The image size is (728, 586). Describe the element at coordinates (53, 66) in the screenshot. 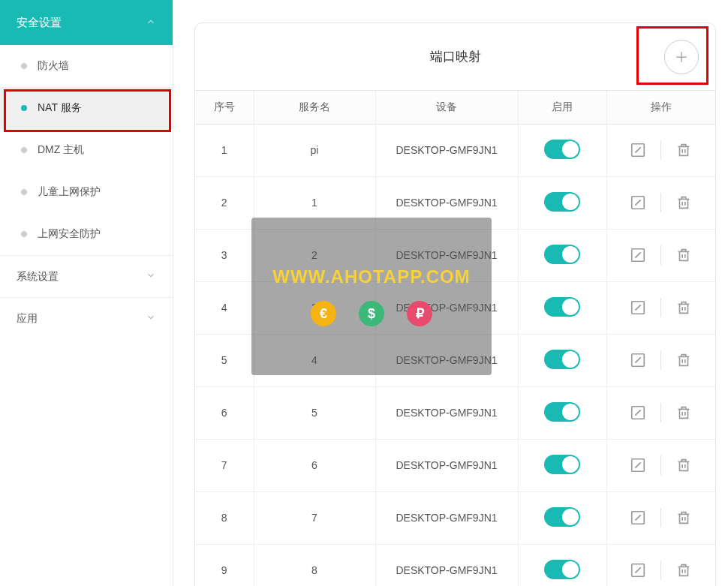

I see `sidebar-item-label: 防火墙` at that location.